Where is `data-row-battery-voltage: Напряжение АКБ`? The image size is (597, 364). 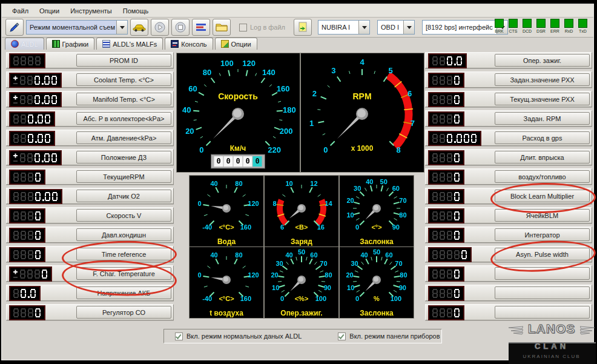
data-row-battery-voltage: Напряжение АКБ is located at coordinates (90, 293).